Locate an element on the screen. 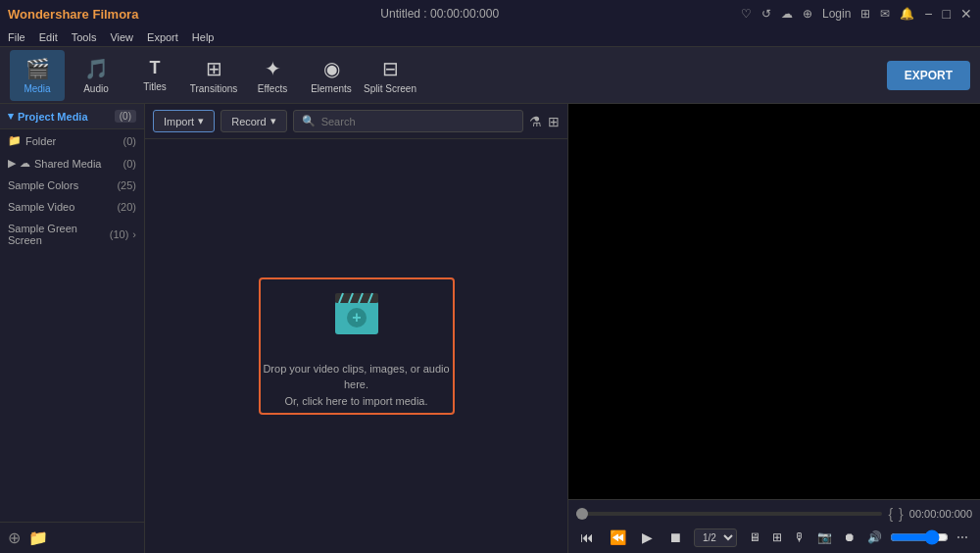 Image resolution: width=980 pixels, height=553 pixels. volume-icon: 🔊 is located at coordinates (874, 537).